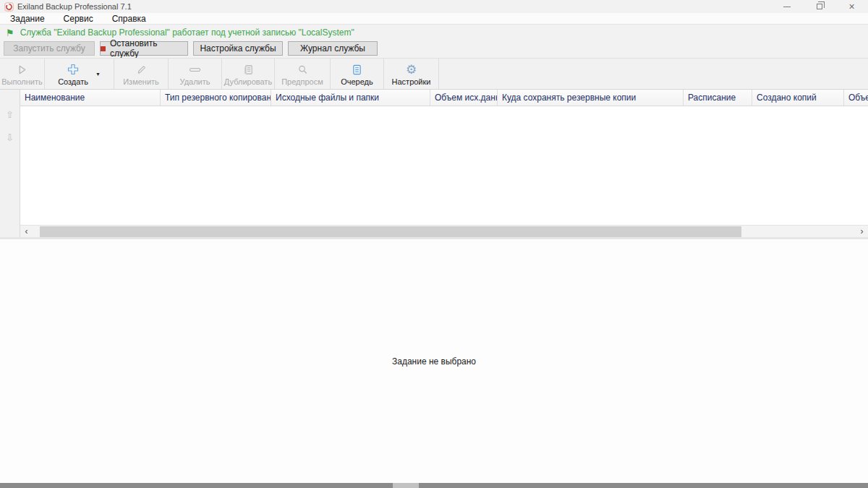 Image resolution: width=868 pixels, height=488 pixels. What do you see at coordinates (851, 7) in the screenshot?
I see `close-icon: ×` at bounding box center [851, 7].